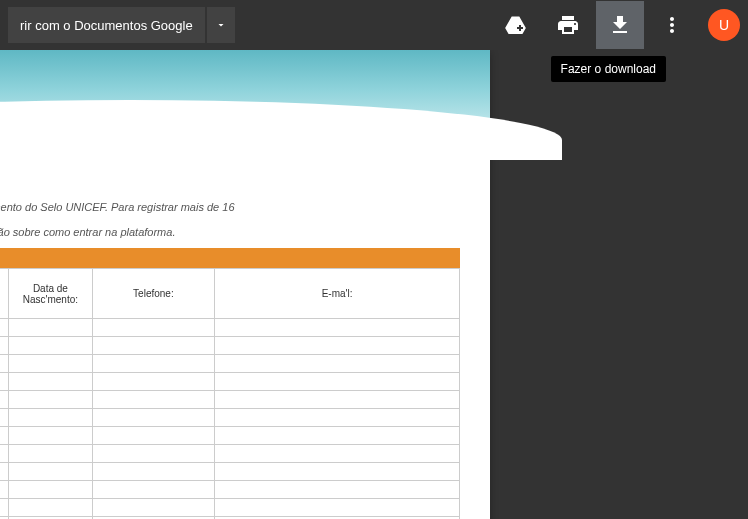  What do you see at coordinates (616, 25) in the screenshot?
I see `toolbar-right: U` at bounding box center [616, 25].